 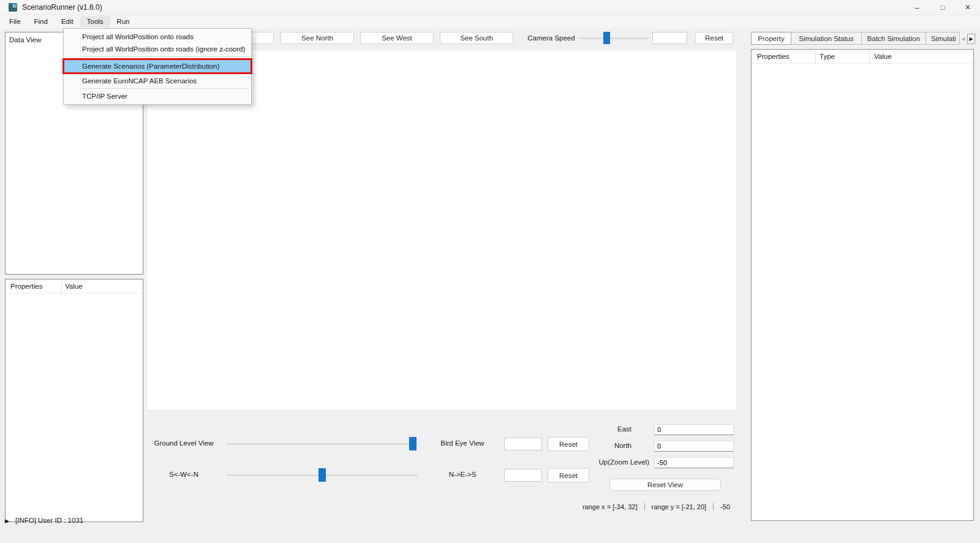 What do you see at coordinates (67, 21) in the screenshot?
I see `menu-edit: Edit` at bounding box center [67, 21].